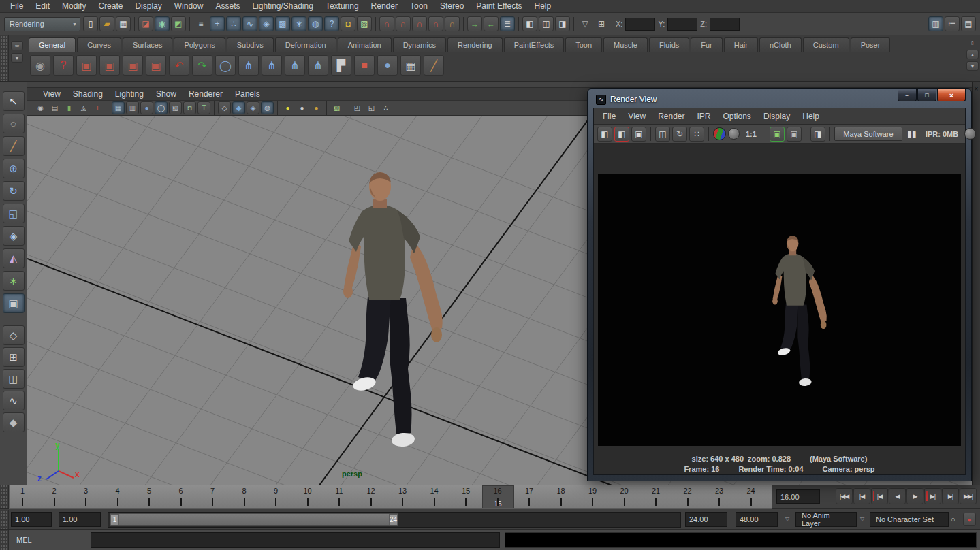  Describe the element at coordinates (4, 497) in the screenshot. I see `timeline-grip` at that location.